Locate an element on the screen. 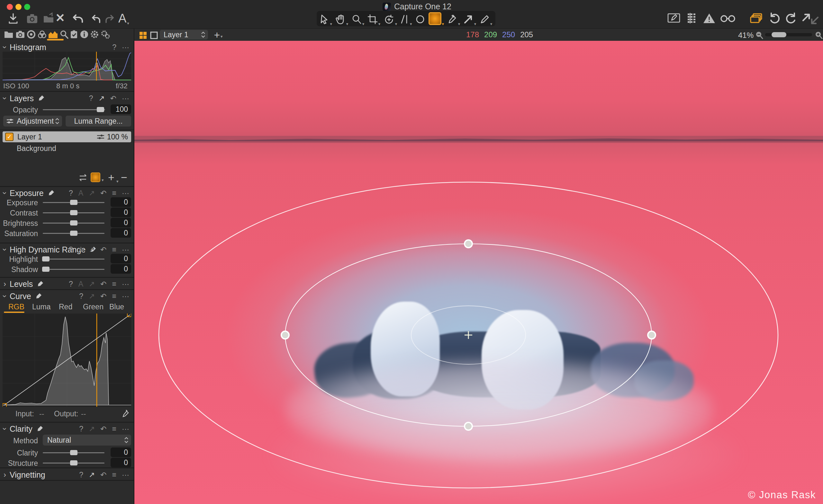  mask-handle-top is located at coordinates (468, 244).